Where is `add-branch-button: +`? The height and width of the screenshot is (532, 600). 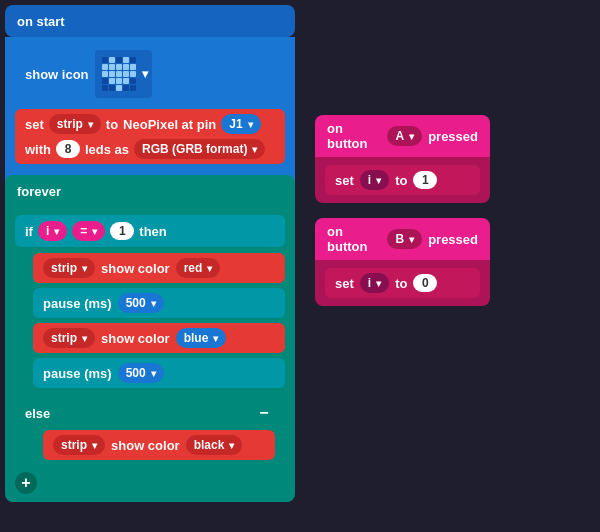 add-branch-button: + is located at coordinates (26, 483).